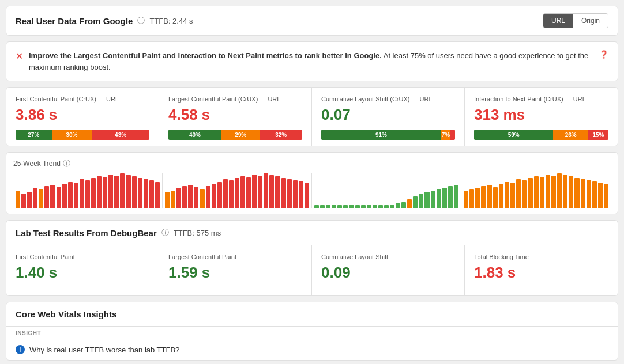 The height and width of the screenshot is (364, 624). Describe the element at coordinates (312, 314) in the screenshot. I see `insights-header: Core Web Vitals Insights` at that location.